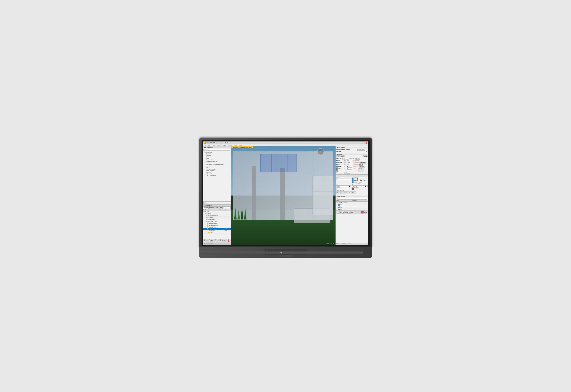  I want to click on offset-all-input, so click(346, 159).